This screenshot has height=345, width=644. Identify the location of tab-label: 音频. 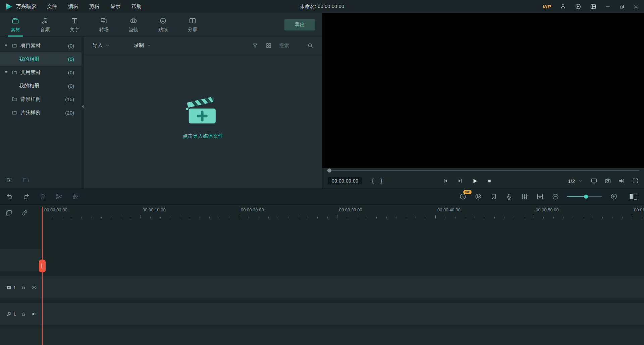
(45, 30).